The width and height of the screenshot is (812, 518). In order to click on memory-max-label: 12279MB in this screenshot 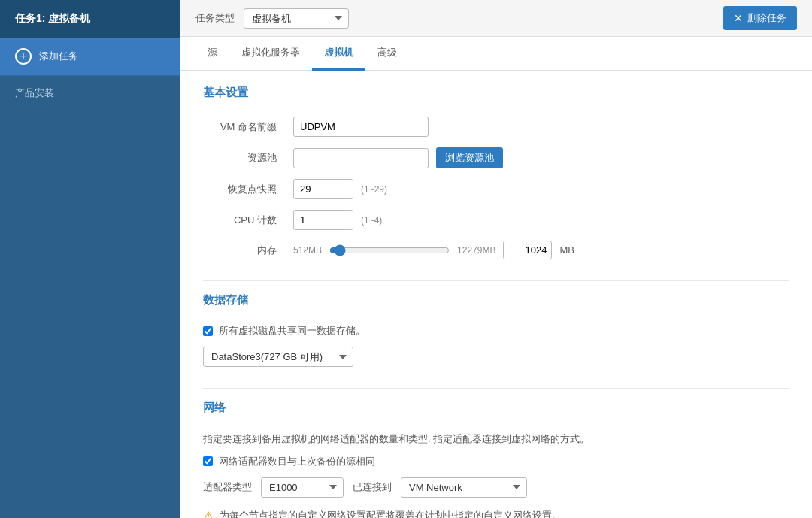, I will do `click(477, 250)`.